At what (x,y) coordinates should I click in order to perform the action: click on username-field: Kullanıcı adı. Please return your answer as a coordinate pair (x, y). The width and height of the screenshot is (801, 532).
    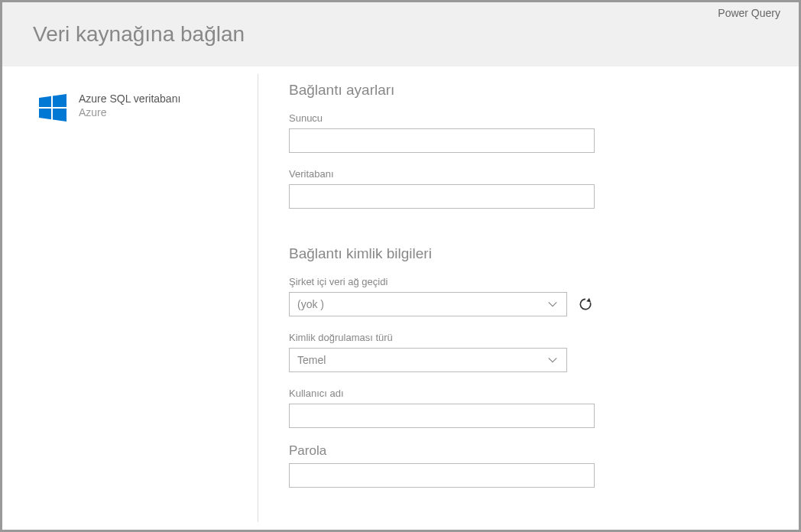
    Looking at the image, I should click on (529, 408).